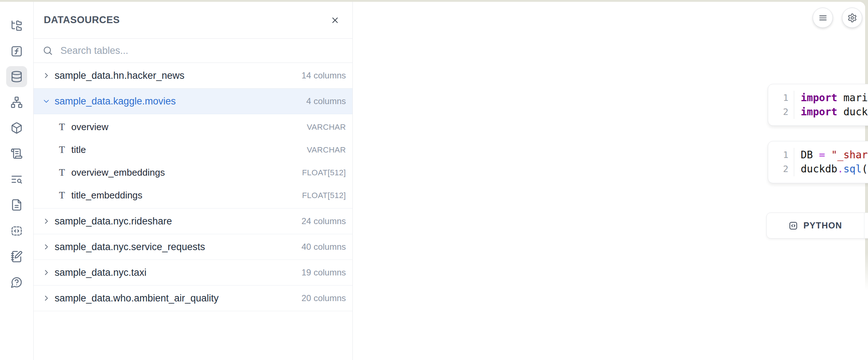  What do you see at coordinates (193, 221) in the screenshot?
I see `table-row: sample_data.nyc.rideshare 24 columns` at bounding box center [193, 221].